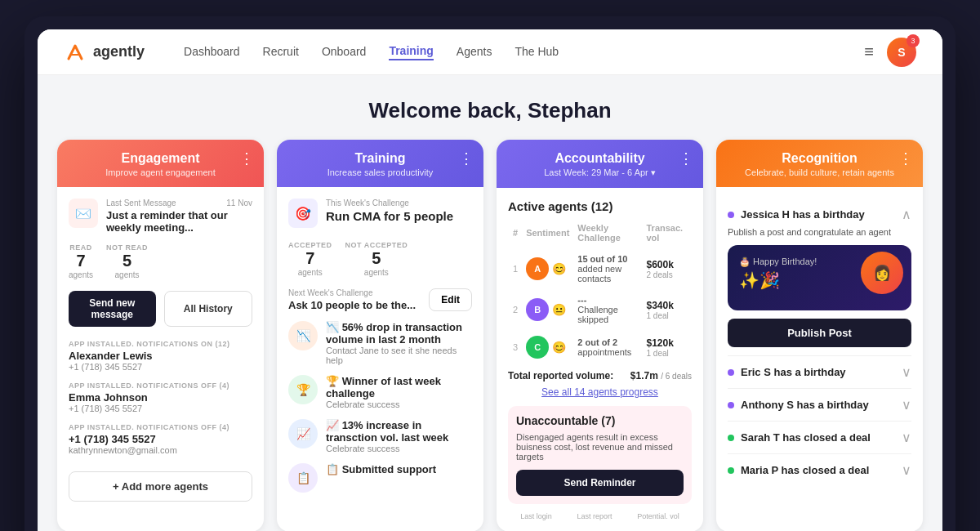 The height and width of the screenshot is (531, 980). I want to click on hamburger-icon: ≡, so click(869, 52).